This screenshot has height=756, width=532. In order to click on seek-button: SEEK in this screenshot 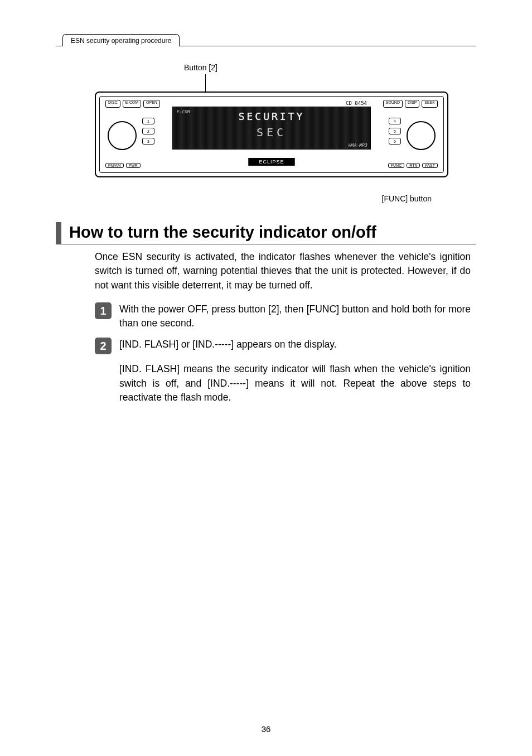, I will do `click(429, 104)`.